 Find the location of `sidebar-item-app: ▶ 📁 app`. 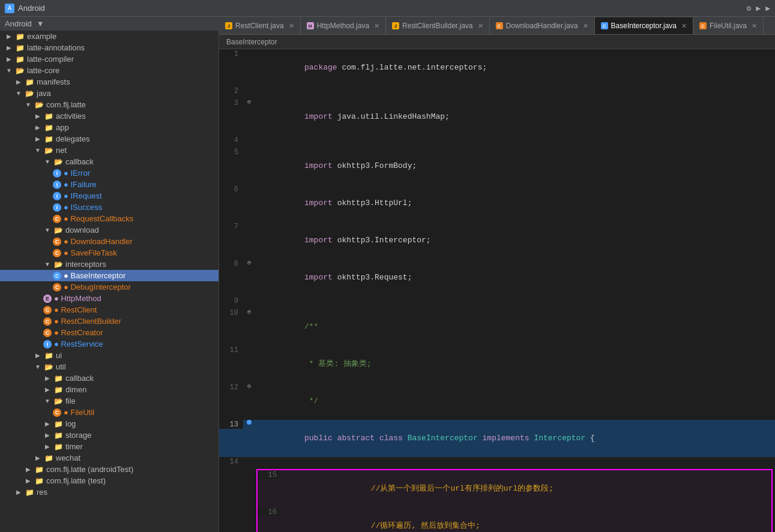

sidebar-item-app: ▶ 📁 app is located at coordinates (109, 127).